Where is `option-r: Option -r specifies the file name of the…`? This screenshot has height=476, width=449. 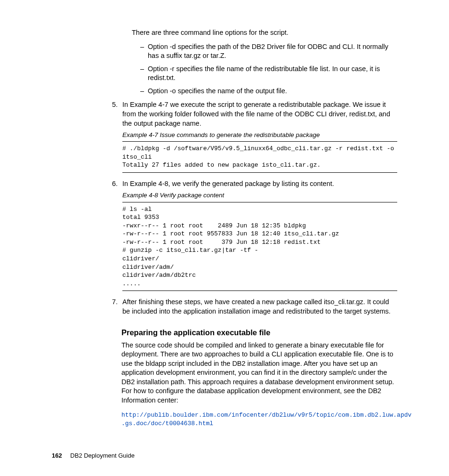 option-r: Option -r specifies the file name of the… is located at coordinates (269, 73).